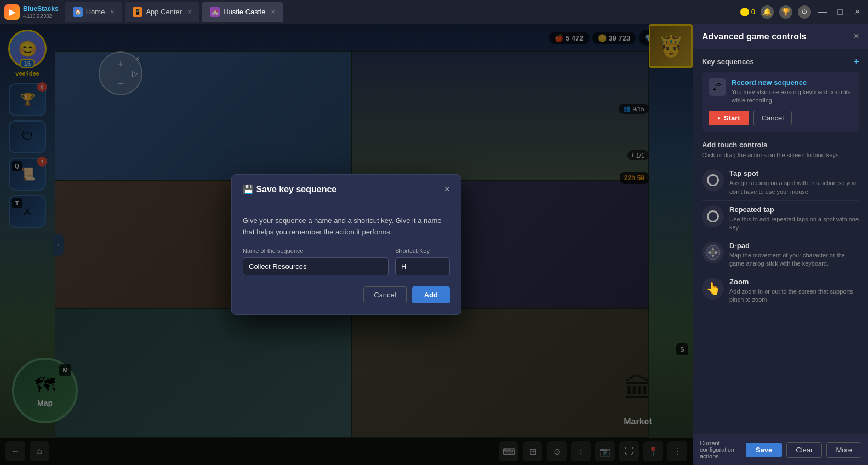 The width and height of the screenshot is (868, 465). What do you see at coordinates (844, 450) in the screenshot?
I see `more-config-button: More` at bounding box center [844, 450].